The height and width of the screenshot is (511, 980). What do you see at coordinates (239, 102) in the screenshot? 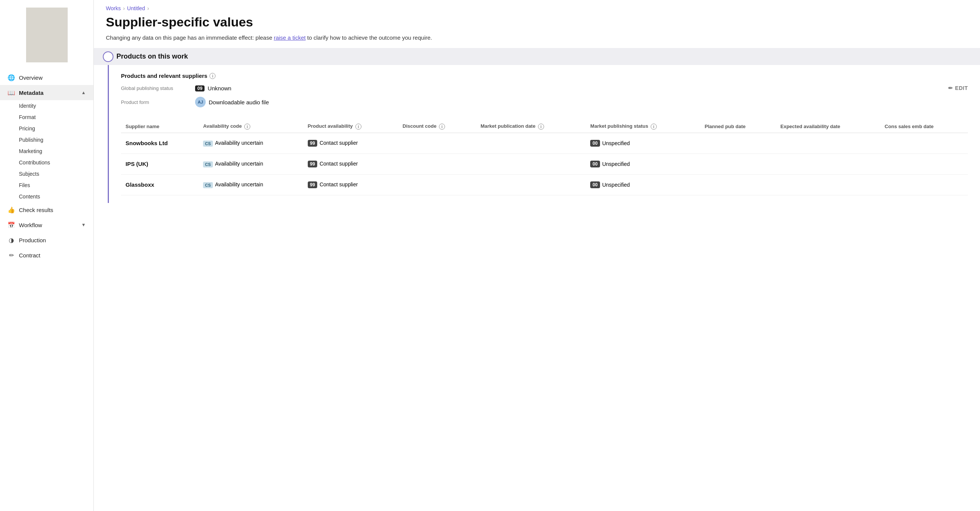
I see `product-form-text: Downloadable audio file` at bounding box center [239, 102].